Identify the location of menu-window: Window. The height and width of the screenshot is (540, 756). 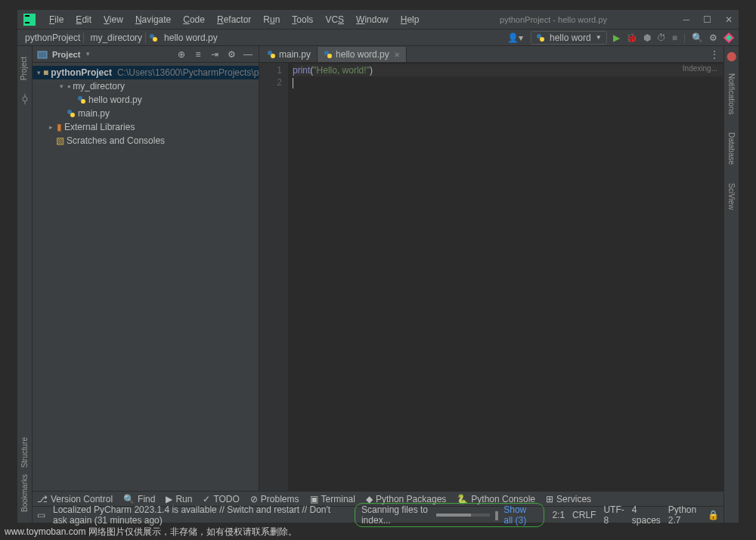
(372, 20).